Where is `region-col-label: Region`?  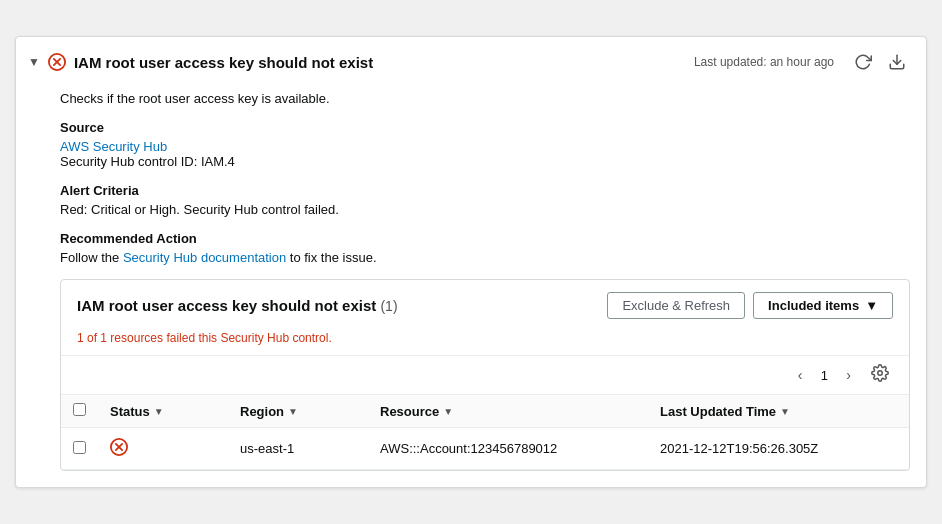
region-col-label: Region is located at coordinates (262, 412).